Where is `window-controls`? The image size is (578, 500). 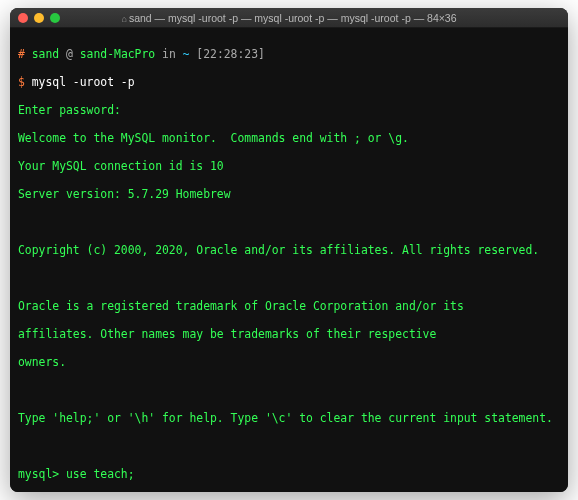 window-controls is located at coordinates (39, 18).